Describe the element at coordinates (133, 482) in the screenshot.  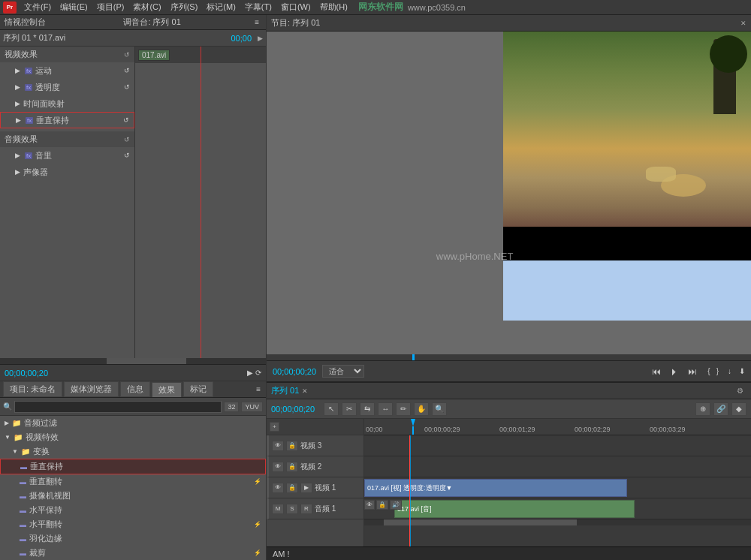
I see `vertical-flip-effect-item: ▬ 垂直翻转 ⚡` at that location.